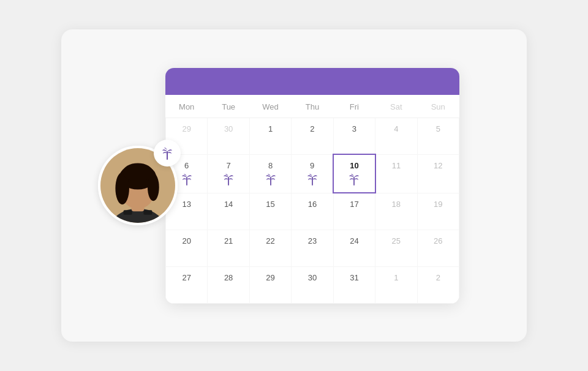 Image resolution: width=588 pixels, height=371 pixels. I want to click on calendar-day: 8, so click(270, 174).